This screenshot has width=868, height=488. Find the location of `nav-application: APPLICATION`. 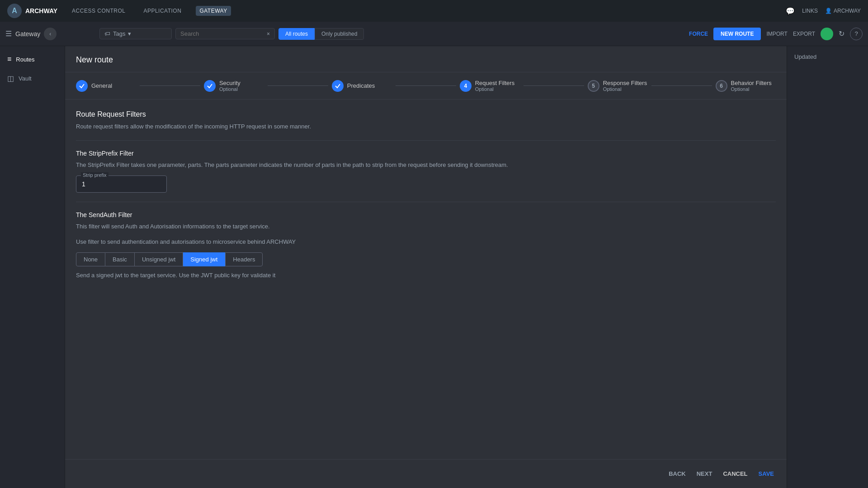

nav-application: APPLICATION is located at coordinates (162, 11).